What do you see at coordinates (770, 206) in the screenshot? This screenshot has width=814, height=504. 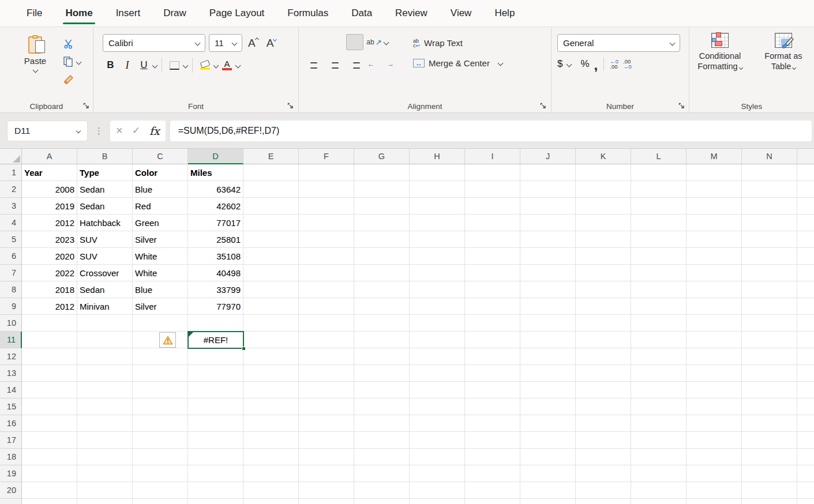 I see `cell-N3` at bounding box center [770, 206].